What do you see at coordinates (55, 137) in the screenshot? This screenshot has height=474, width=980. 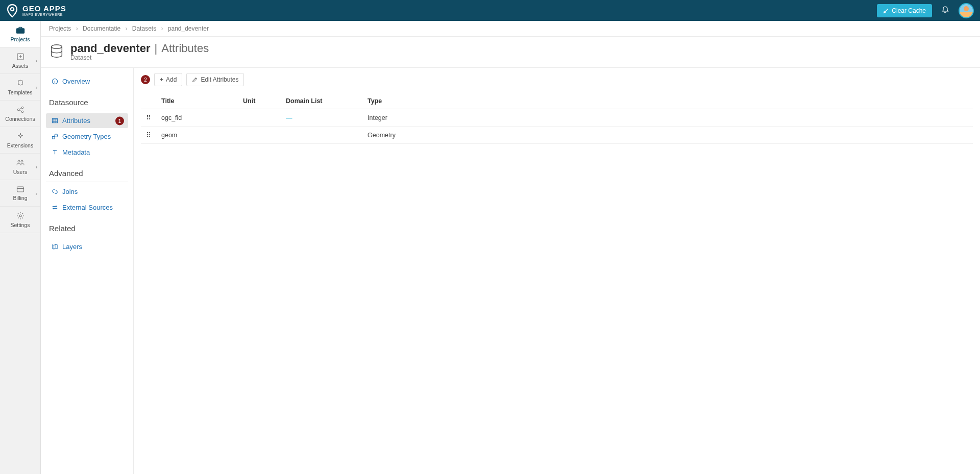 I see `shapes-icon` at bounding box center [55, 137].